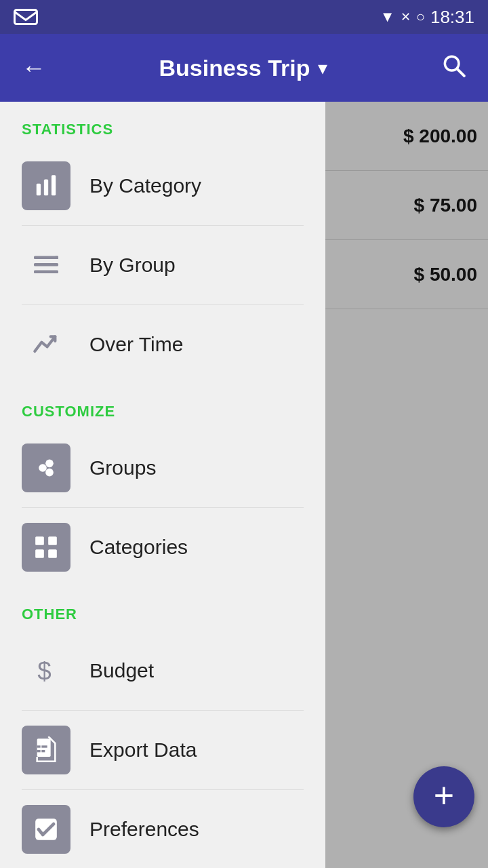  I want to click on by-category-label: By Category, so click(145, 186).